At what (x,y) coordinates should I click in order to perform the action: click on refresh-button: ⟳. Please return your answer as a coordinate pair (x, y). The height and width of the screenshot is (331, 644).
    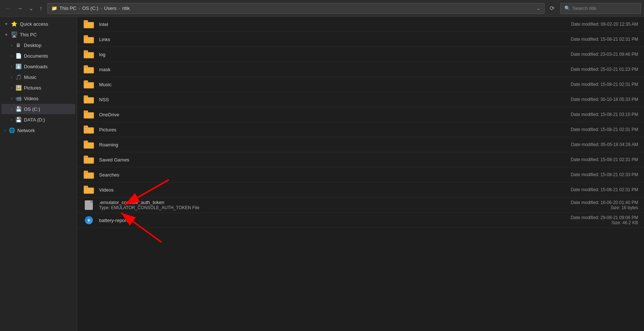
    Looking at the image, I should click on (552, 8).